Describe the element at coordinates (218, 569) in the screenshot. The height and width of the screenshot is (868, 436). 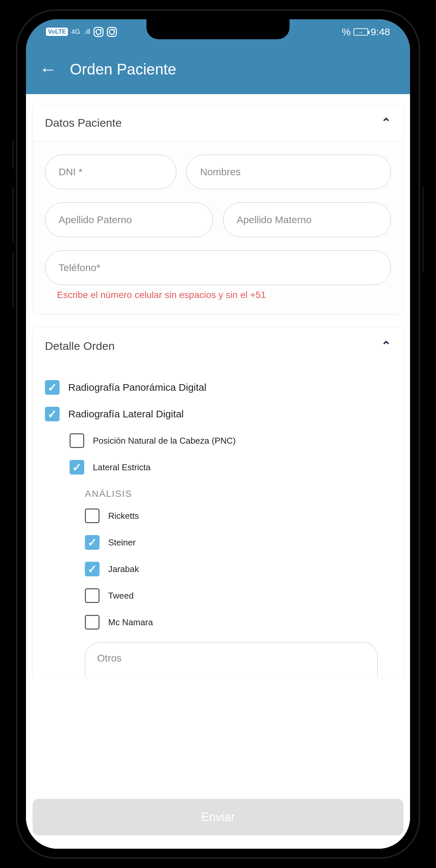
I see `checkbox-row-jarabak: Jarabak` at that location.